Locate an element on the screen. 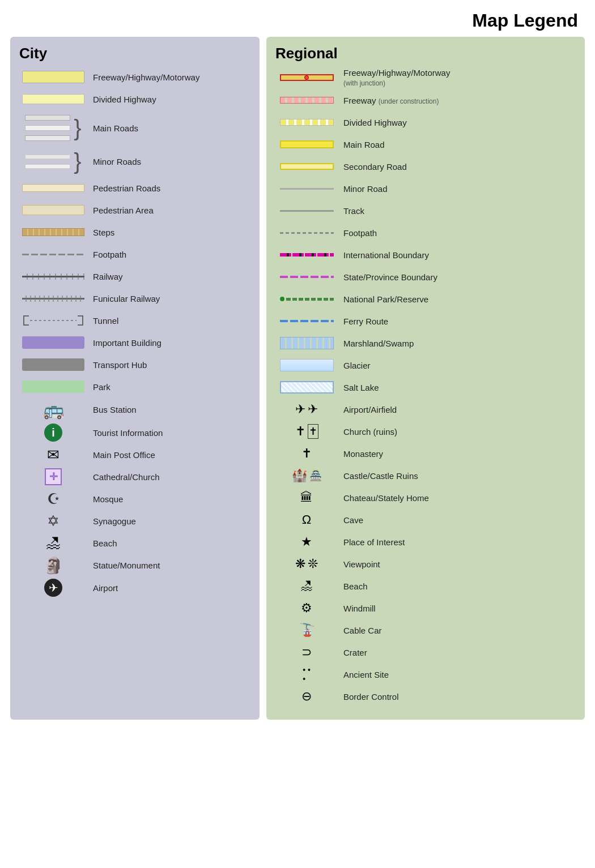 Image resolution: width=595 pixels, height=868 pixels. list-item: 🏖 Beach is located at coordinates (426, 586).